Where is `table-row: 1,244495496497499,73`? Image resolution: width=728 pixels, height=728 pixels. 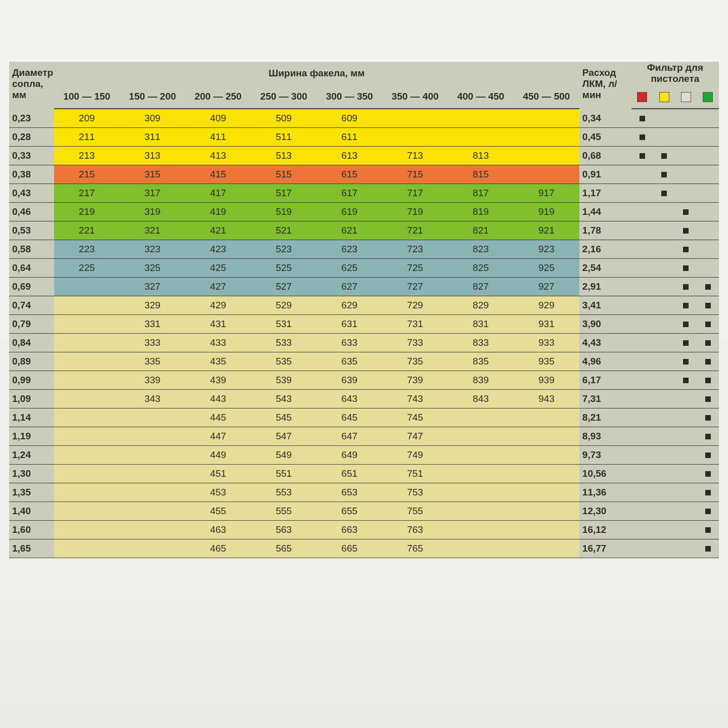
table-row: 1,244495496497499,73 is located at coordinates (364, 455).